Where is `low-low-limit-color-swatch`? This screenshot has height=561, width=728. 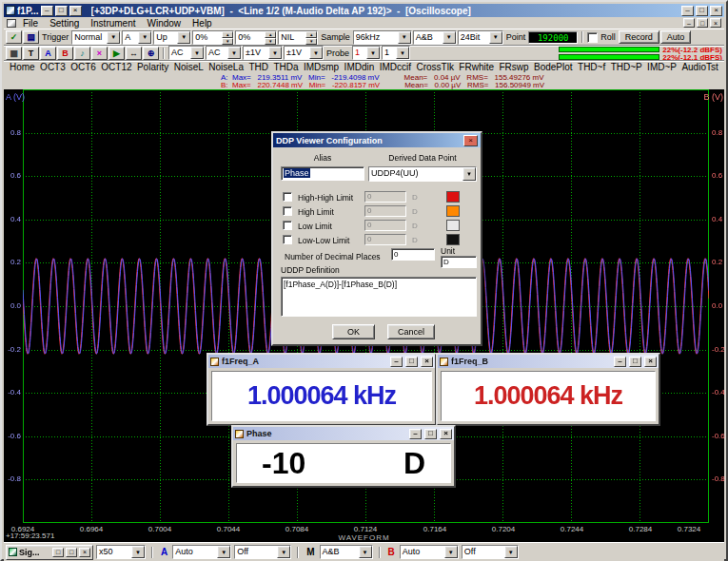
low-low-limit-color-swatch is located at coordinates (453, 240).